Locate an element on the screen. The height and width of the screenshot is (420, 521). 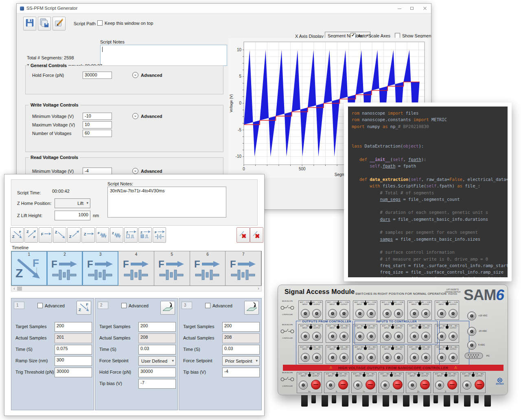
timeline-segment-7: 7F is located at coordinates (243, 268).